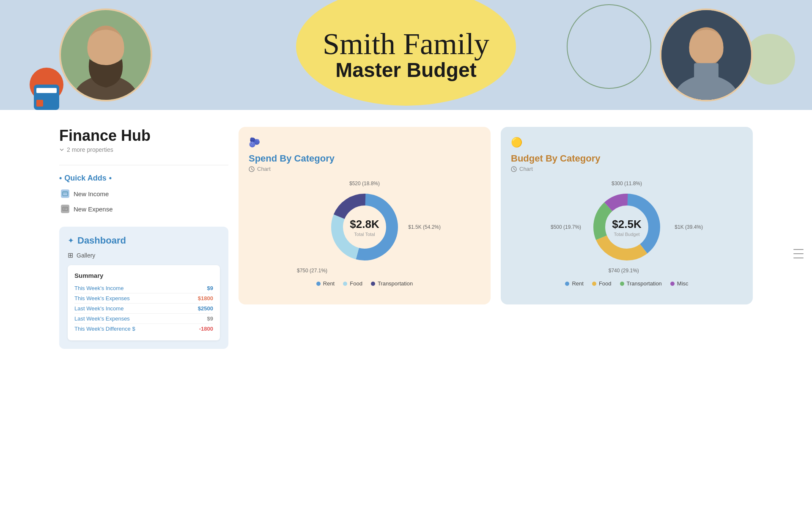 The image size is (812, 507). I want to click on summary-label-1: This Week's Expenses, so click(102, 299).